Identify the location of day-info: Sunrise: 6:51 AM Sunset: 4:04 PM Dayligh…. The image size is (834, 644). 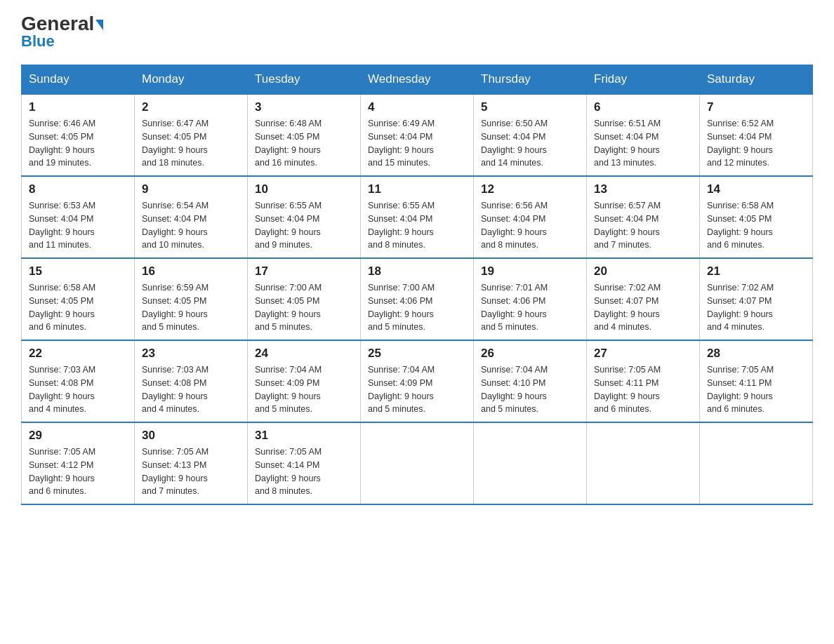
(643, 143).